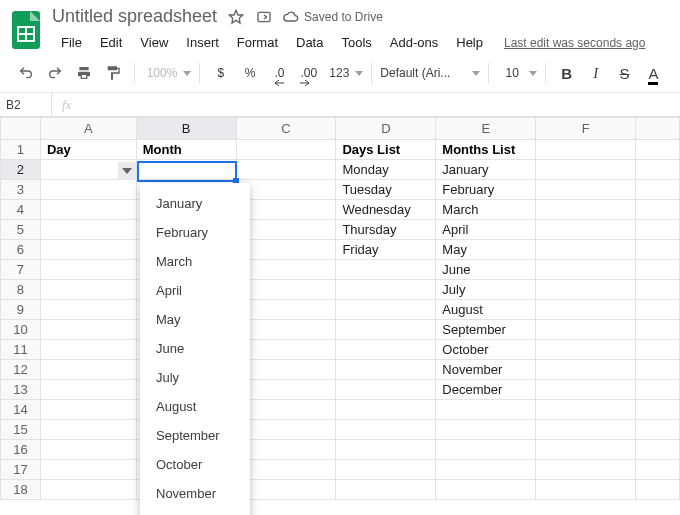 This screenshot has height=515, width=680. Describe the element at coordinates (486, 230) in the screenshot. I see `cell: April` at that location.